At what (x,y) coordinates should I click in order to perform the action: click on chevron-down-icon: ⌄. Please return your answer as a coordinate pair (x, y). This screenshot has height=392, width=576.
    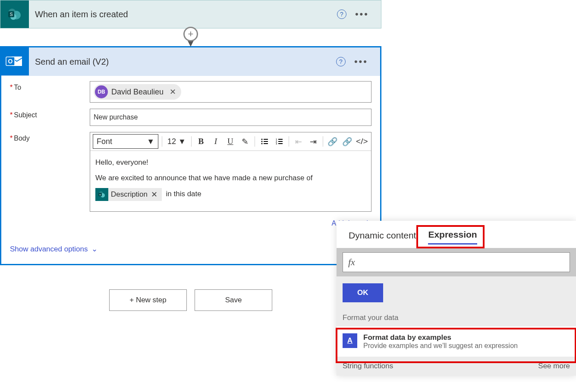
    Looking at the image, I should click on (94, 249).